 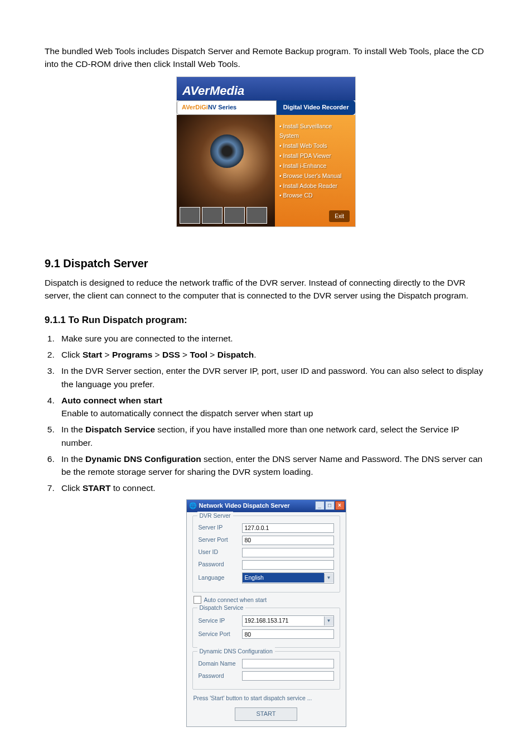 I want to click on step-2-programs: Programs, so click(x=132, y=355).